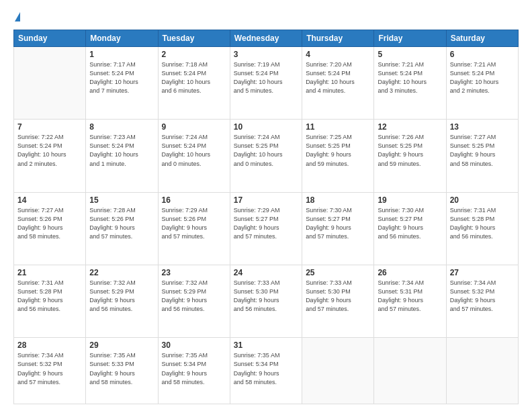 This screenshot has height=411, width=532. Describe the element at coordinates (50, 371) in the screenshot. I see `calendar-cell: 28Sunrise: 7:34 AM Sunset: 5:32 PM Dayli…` at that location.